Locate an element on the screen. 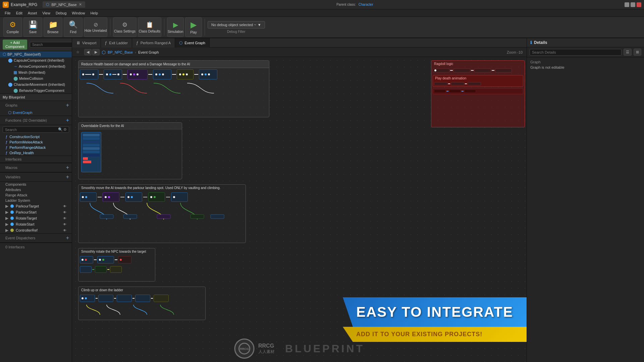 The height and width of the screenshot is (362, 644). functions-add-button: + is located at coordinates (68, 120).